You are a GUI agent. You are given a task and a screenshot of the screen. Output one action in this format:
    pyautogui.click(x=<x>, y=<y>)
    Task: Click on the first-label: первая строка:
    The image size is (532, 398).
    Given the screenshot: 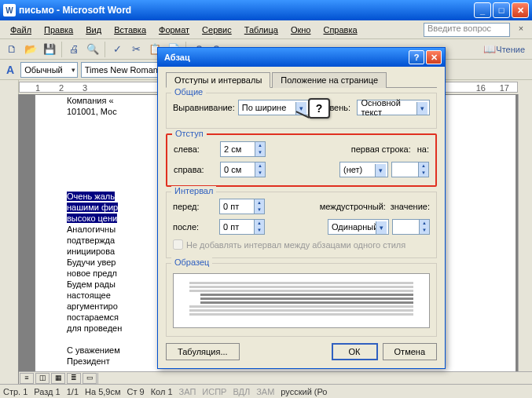 What is the action you would take?
    pyautogui.click(x=383, y=149)
    